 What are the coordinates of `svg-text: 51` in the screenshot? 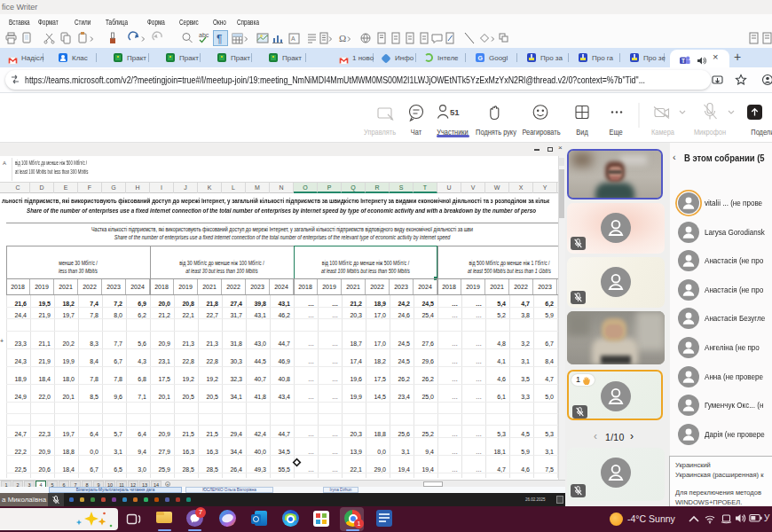 It's located at (454, 112).